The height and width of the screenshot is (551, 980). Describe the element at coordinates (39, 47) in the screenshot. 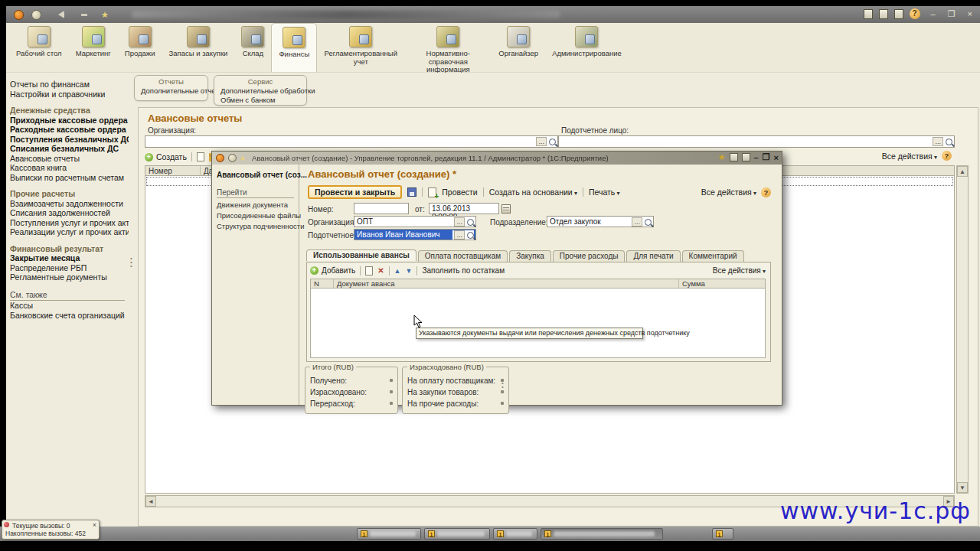

I see `ribbon-tab: Рабочий стол` at that location.